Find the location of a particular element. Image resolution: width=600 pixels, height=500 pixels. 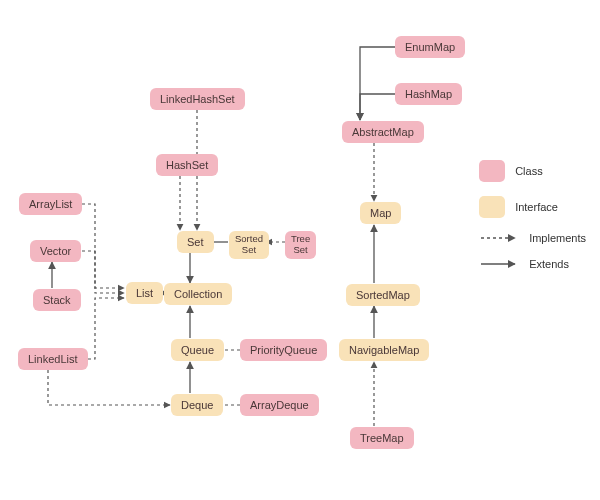

legend-label-implements: Implements is located at coordinates (558, 238).